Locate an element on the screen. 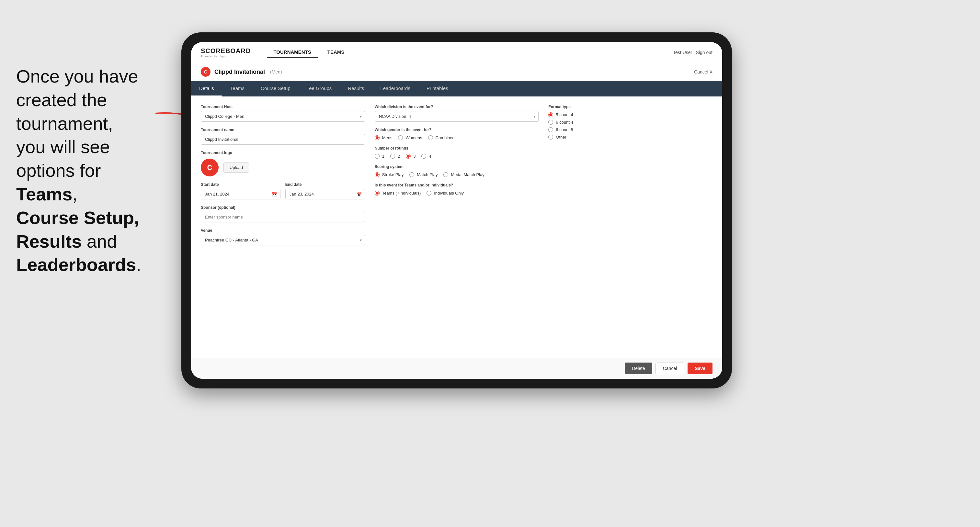 Image resolution: width=980 pixels, height=527 pixels. rounds-2-radio is located at coordinates (393, 156).